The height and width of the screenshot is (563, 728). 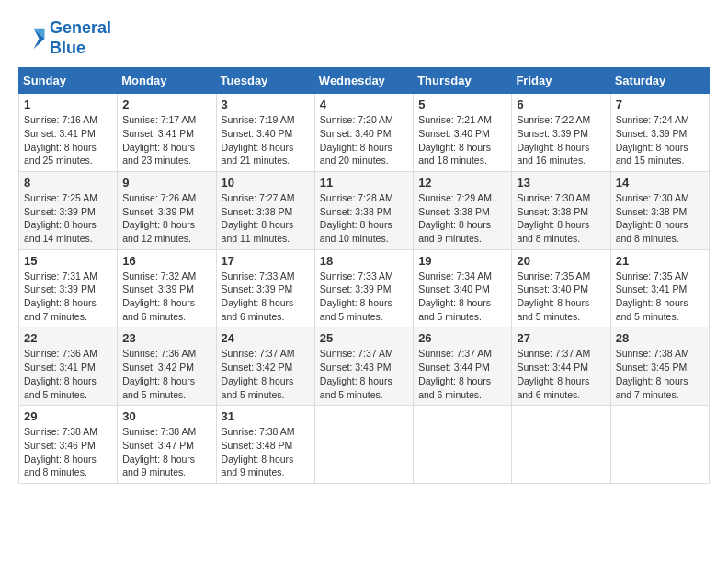 What do you see at coordinates (68, 210) in the screenshot?
I see `calendar-cell: 8 Sunrise: 7:25 AMSunset: 3:39 PMDayligh…` at bounding box center [68, 210].